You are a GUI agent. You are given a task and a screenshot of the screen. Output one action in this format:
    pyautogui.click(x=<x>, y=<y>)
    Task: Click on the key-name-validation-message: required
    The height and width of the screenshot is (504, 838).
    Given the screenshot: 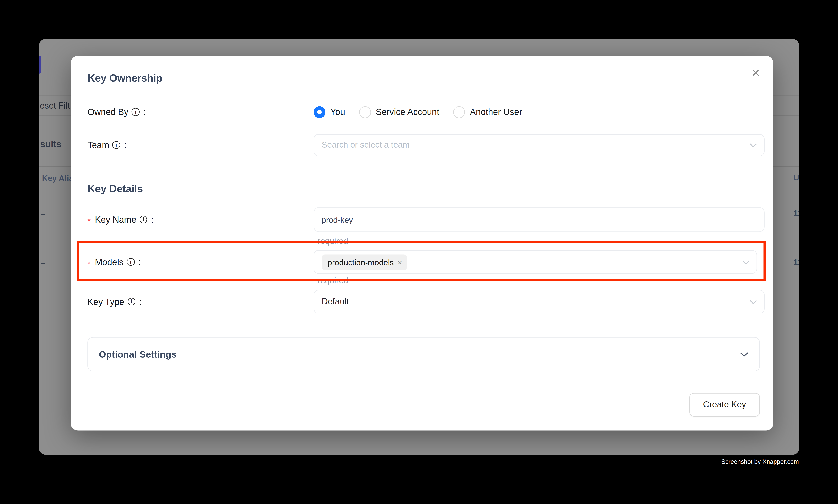 What is the action you would take?
    pyautogui.click(x=333, y=241)
    